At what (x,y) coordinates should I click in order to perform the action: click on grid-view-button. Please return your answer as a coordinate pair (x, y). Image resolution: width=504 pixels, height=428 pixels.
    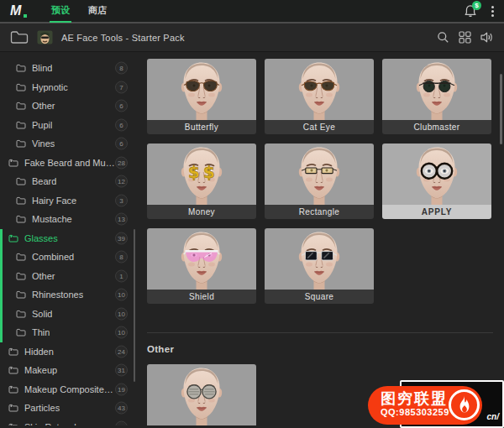
    Looking at the image, I should click on (465, 37).